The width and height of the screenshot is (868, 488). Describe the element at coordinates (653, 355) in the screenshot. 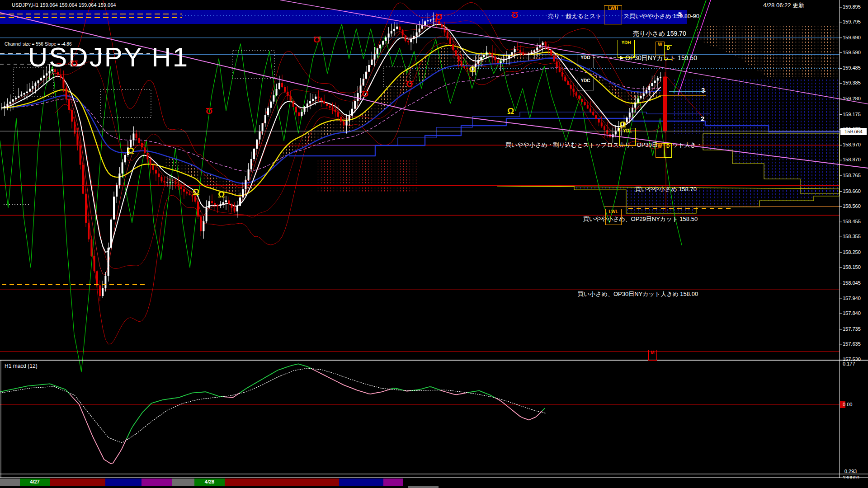

I see `level-tag-m: M` at that location.